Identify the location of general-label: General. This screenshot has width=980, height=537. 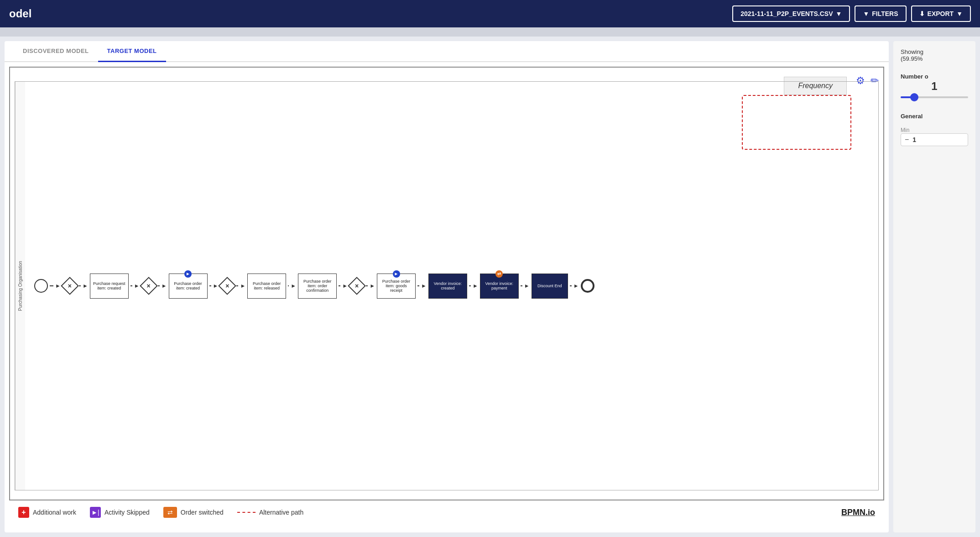
(934, 116).